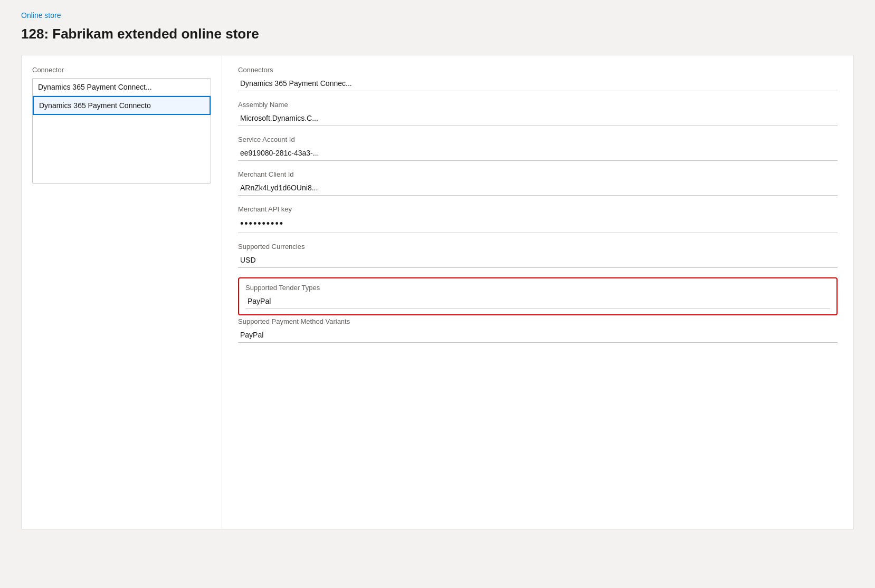 Image resolution: width=875 pixels, height=588 pixels. What do you see at coordinates (95, 105) in the screenshot?
I see `list-item-selected-text: Dynamics 365 Payment Connecto` at bounding box center [95, 105].